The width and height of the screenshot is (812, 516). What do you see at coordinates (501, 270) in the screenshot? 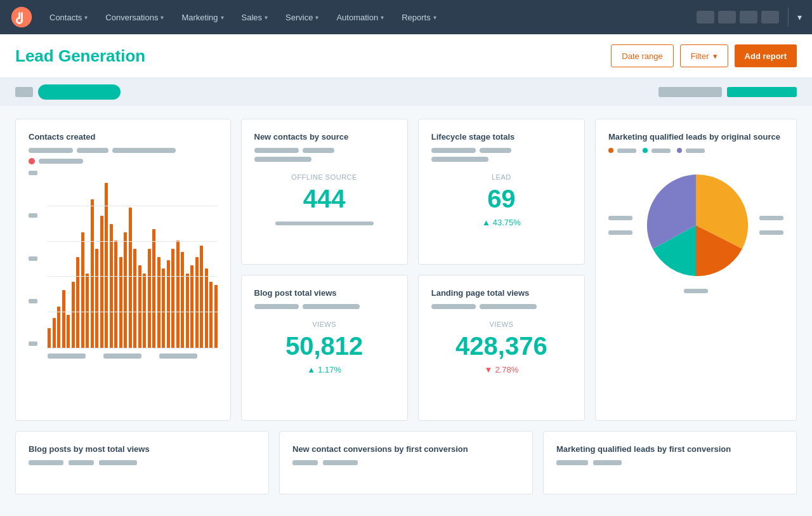
I see `col-3: Lifecycle stage totals LEAD 69 ▲ 43.75% …` at bounding box center [501, 270].